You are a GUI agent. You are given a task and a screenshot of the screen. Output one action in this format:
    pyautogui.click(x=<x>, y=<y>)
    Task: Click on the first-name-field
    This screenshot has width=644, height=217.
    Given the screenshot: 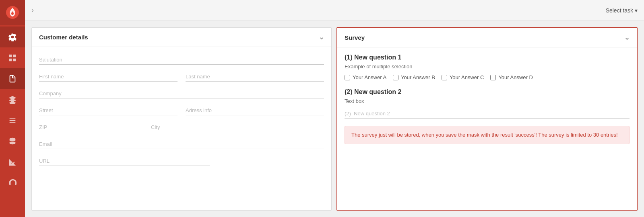 What is the action you would take?
    pyautogui.click(x=108, y=76)
    